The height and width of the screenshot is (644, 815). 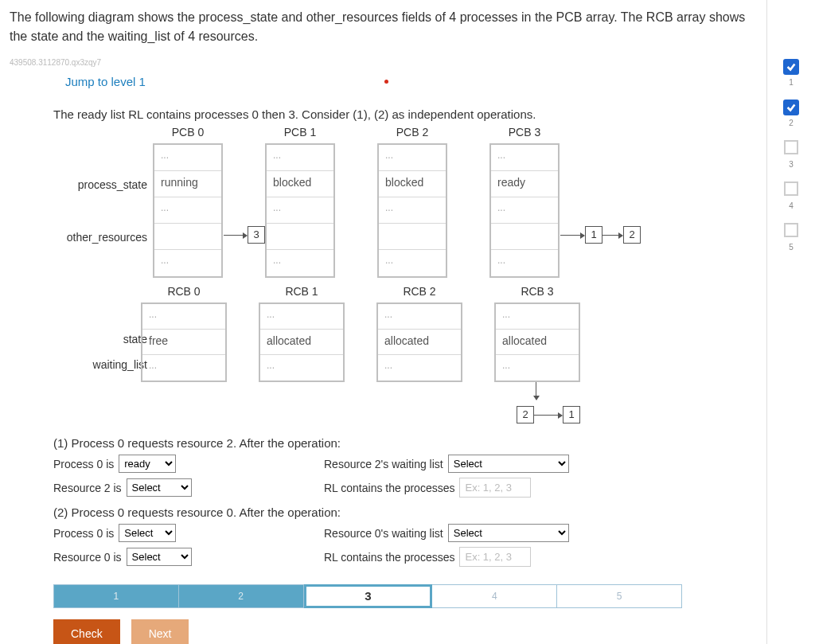 What do you see at coordinates (369, 596) in the screenshot?
I see `step-3: 3` at bounding box center [369, 596].